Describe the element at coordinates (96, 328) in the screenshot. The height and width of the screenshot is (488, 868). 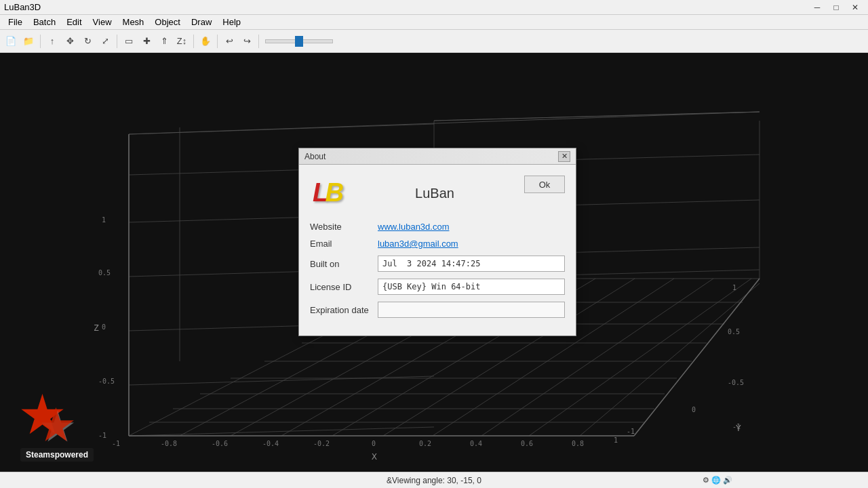
I see `svg-text: Z` at that location.